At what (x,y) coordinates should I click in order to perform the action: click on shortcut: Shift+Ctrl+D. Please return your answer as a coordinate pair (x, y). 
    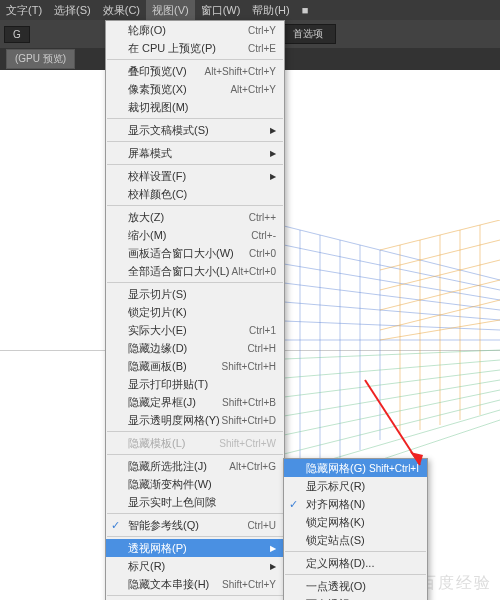
    Looking at the image, I should click on (249, 420).